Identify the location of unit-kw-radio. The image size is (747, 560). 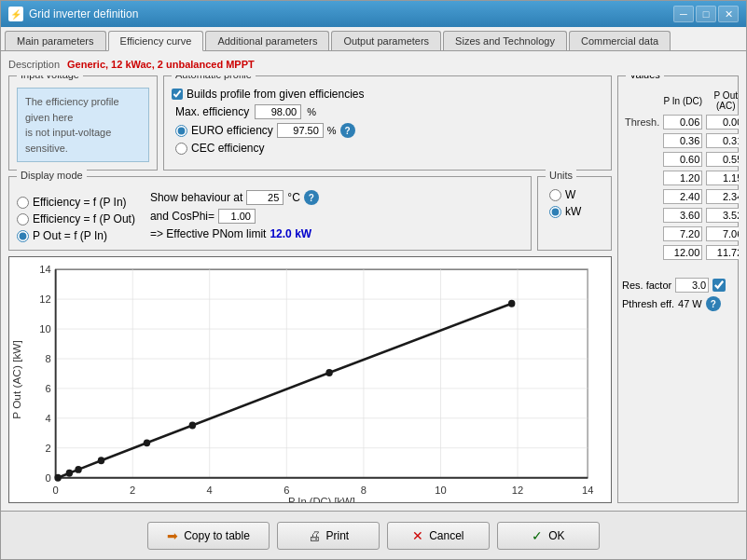
(556, 212).